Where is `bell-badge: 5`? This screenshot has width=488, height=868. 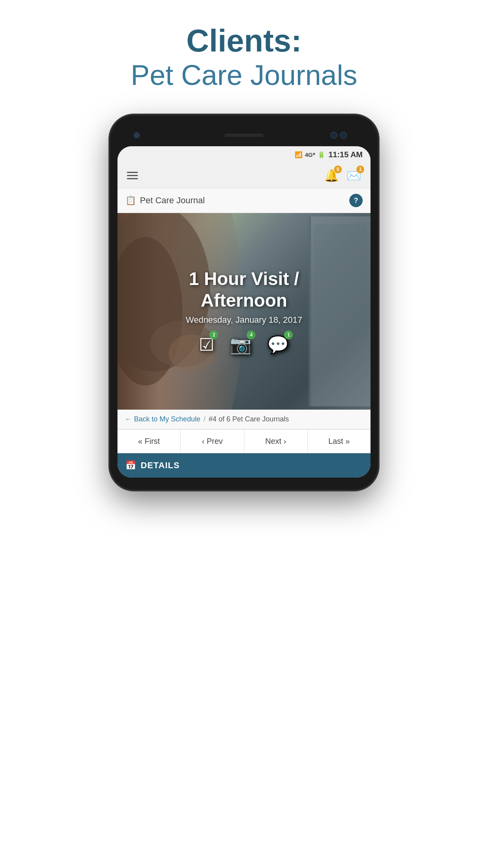
bell-badge: 5 is located at coordinates (338, 169).